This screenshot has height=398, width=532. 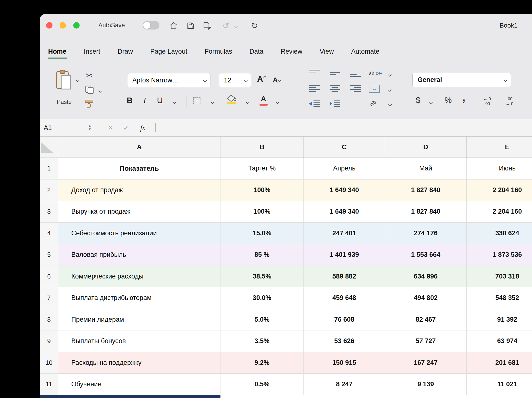 I want to click on align-right-icon, so click(x=355, y=89).